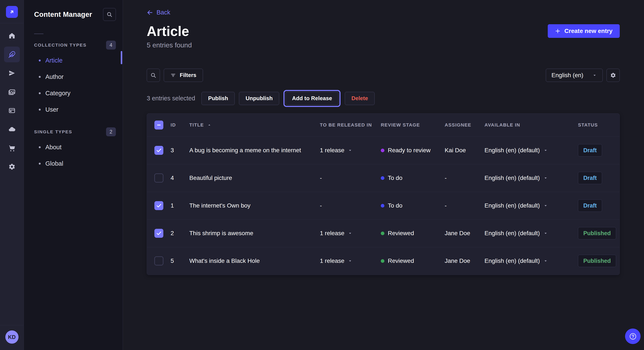 The image size is (644, 350). I want to click on table-row: 5What's inside a Black Hole1 releaseRevi…, so click(383, 261).